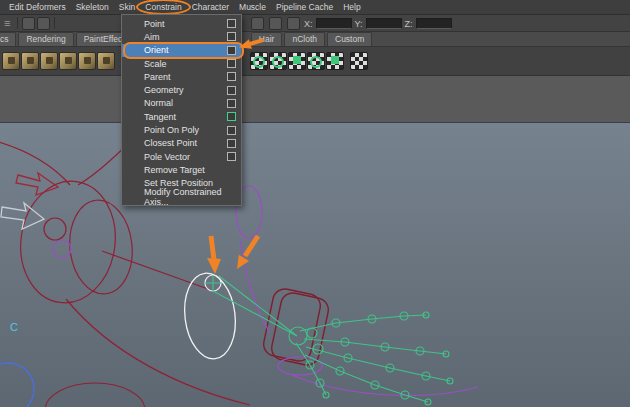 The height and width of the screenshot is (407, 630). What do you see at coordinates (304, 39) in the screenshot?
I see `shelf-tab-ncloth: nCloth` at bounding box center [304, 39].